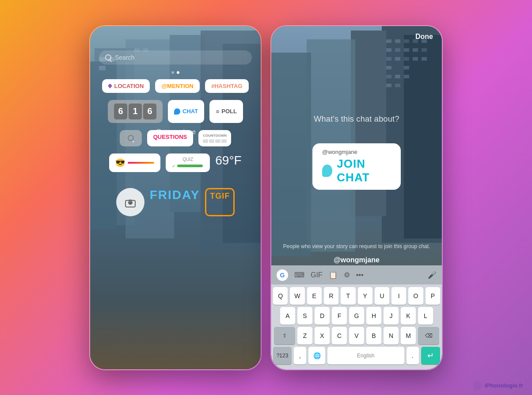  What do you see at coordinates (374, 336) in the screenshot?
I see `key-b: B` at bounding box center [374, 336].